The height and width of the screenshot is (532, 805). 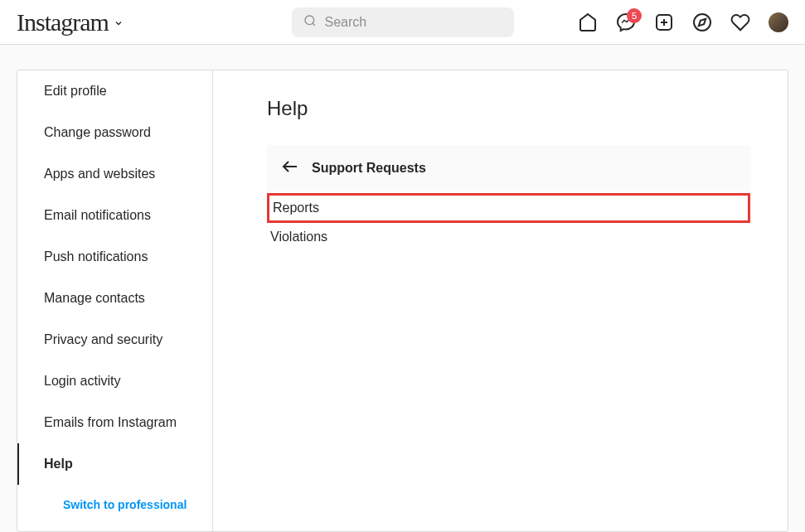 I want to click on home-icon, so click(x=588, y=22).